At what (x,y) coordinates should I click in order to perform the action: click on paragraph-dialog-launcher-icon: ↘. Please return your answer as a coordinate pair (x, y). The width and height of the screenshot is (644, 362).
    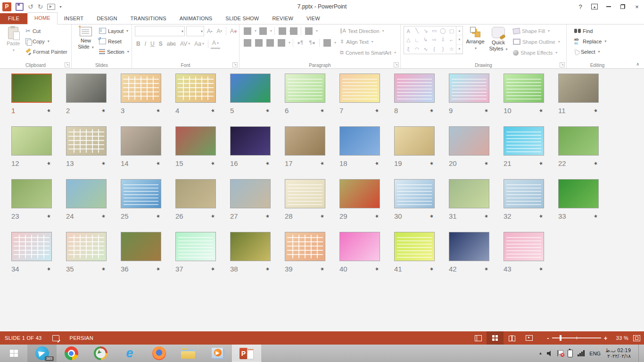
    Looking at the image, I should click on (396, 65).